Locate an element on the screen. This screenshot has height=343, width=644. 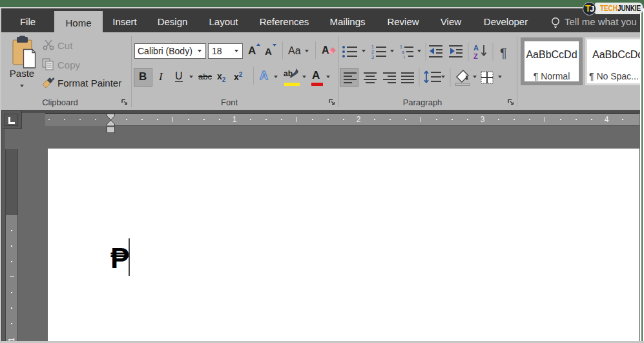
svg-text: Z is located at coordinates (475, 56).